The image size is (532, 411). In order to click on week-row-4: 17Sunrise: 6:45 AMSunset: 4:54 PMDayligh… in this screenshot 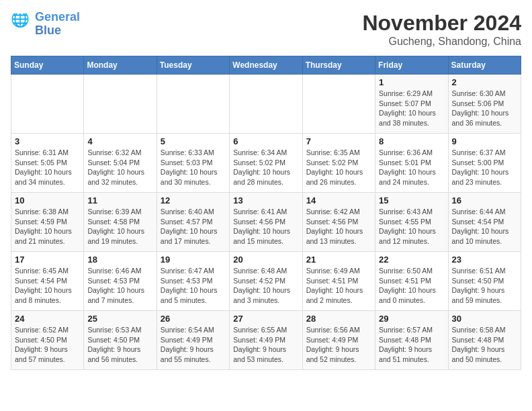, I will do `click(266, 281)`.